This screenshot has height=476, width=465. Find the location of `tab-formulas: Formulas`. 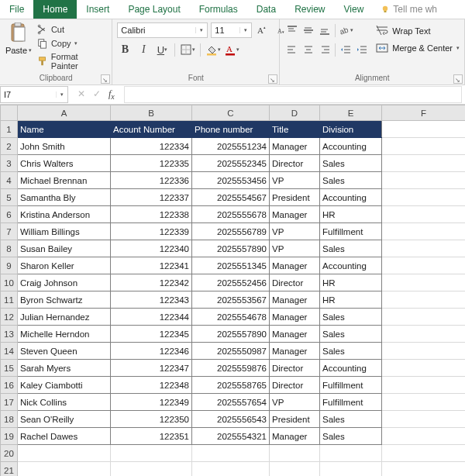

tab-formulas: Formulas is located at coordinates (219, 9).